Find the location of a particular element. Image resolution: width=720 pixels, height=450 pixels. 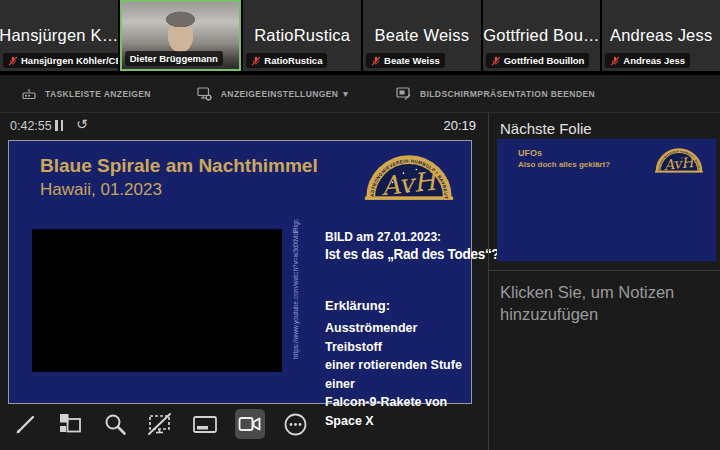

restart-timer-button: ↺ is located at coordinates (82, 124).